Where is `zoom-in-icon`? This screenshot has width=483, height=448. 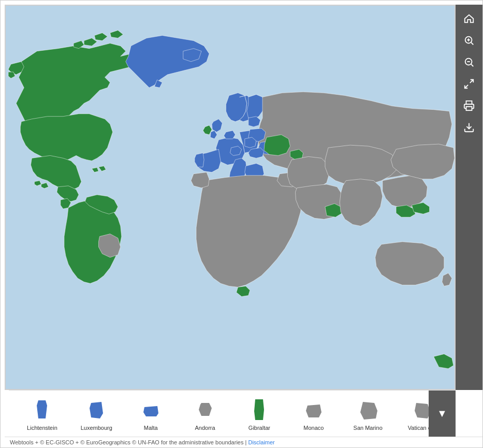 zoom-in-icon is located at coordinates (469, 40).